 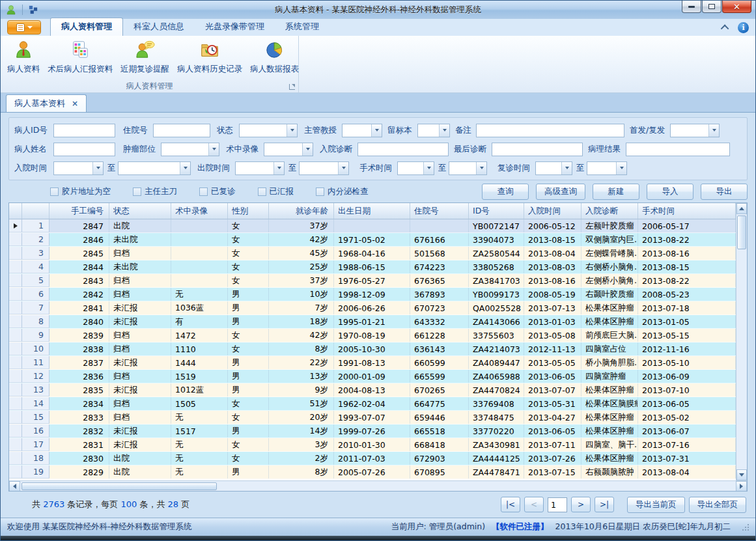 What do you see at coordinates (372, 404) in the screenshot?
I see `table-row: 142834归档1505女51岁1962-02-0466477533769408…` at bounding box center [372, 404].